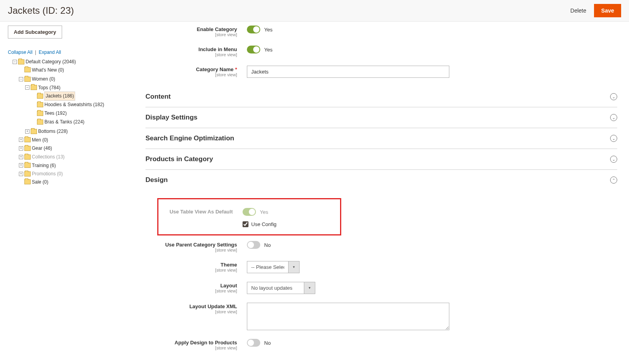 This screenshot has height=364, width=629. Describe the element at coordinates (42, 148) in the screenshot. I see `tree-node-gear: Gear (46)` at that location.